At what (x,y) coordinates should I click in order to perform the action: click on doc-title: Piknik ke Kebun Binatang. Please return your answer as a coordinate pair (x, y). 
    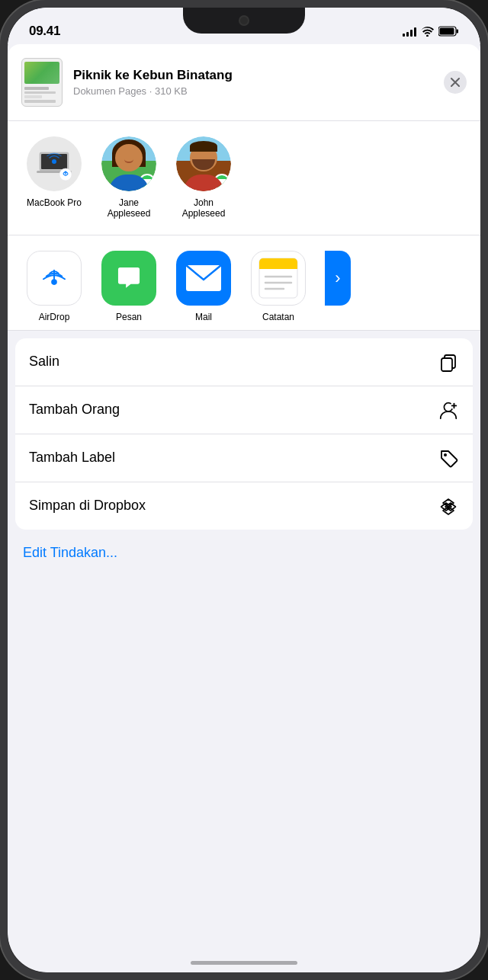
    Looking at the image, I should click on (253, 75).